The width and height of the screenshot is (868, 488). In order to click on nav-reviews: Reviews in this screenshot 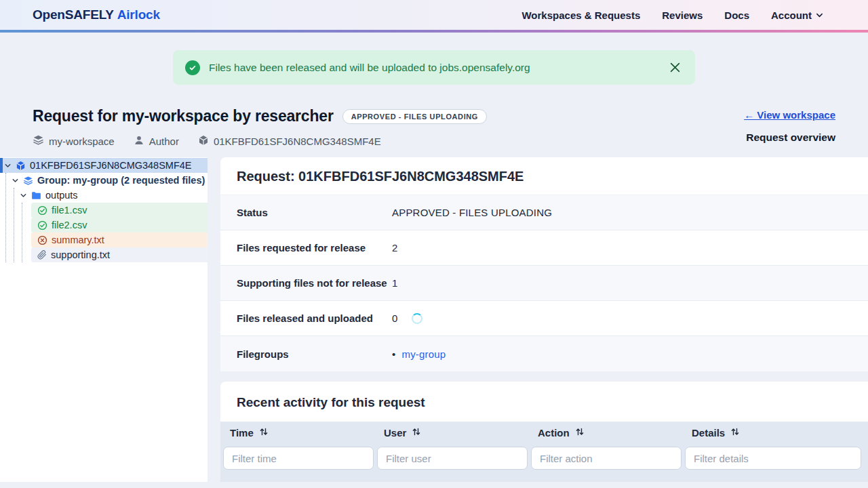, I will do `click(682, 15)`.